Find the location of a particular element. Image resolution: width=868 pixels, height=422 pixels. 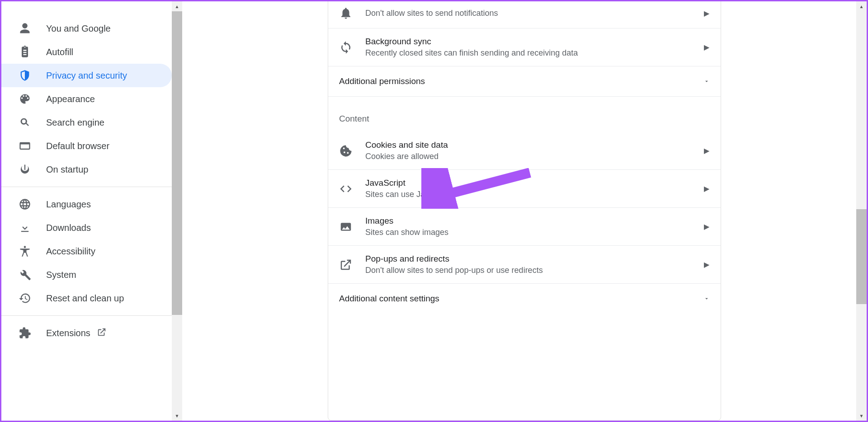

sidebar-scrollbar: ▲ ▼ is located at coordinates (177, 211).